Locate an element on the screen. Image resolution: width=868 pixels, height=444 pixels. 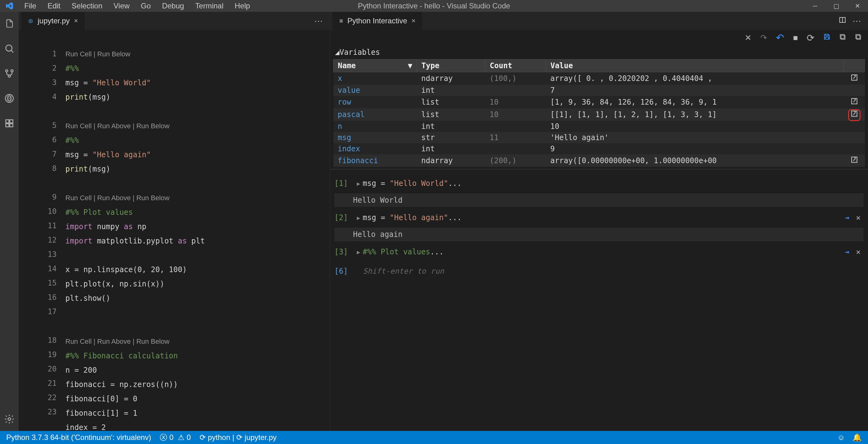
var-type: ndarray is located at coordinates (451, 160).